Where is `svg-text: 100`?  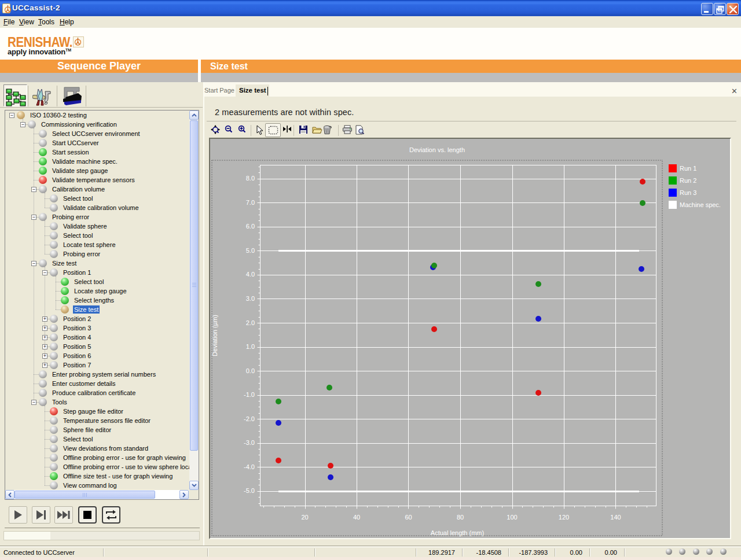
svg-text: 100 is located at coordinates (512, 517).